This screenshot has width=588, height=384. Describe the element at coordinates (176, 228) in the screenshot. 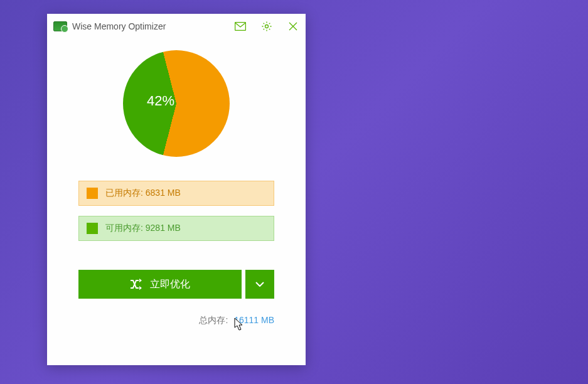

I see `free-memory-row: 可用内存: 9281 MB` at that location.